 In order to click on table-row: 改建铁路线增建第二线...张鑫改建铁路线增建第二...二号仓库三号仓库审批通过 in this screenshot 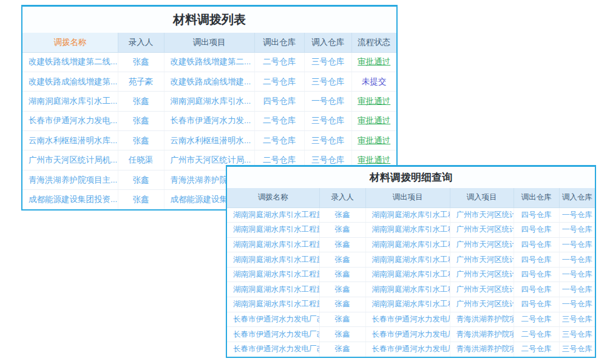, I will do `click(209, 62)`.